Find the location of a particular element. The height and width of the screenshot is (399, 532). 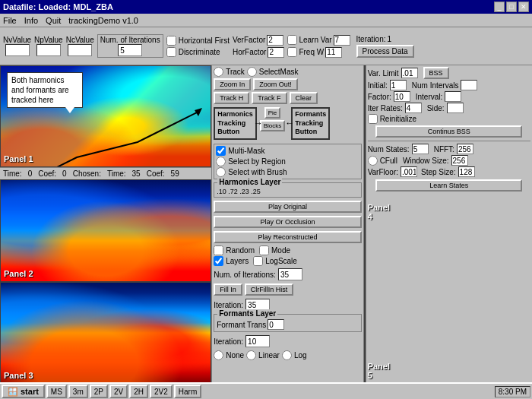

mode-check is located at coordinates (264, 251).